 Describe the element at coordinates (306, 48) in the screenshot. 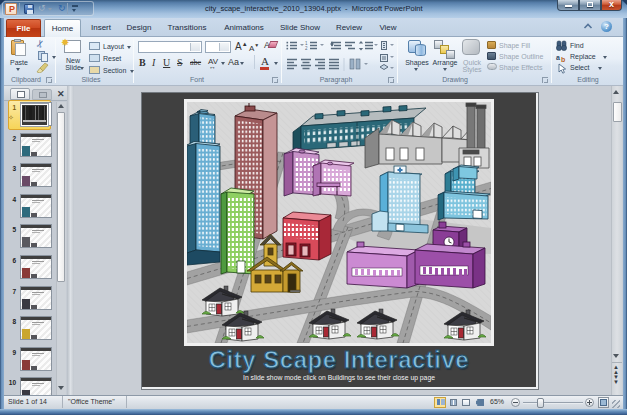

I see `svg-text: 2` at that location.